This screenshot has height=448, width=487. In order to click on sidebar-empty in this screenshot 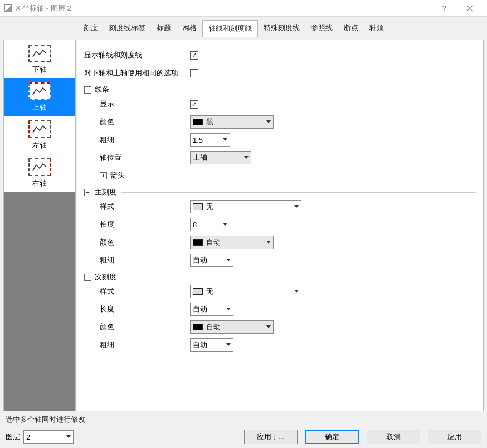, I will do `click(40, 301)`.